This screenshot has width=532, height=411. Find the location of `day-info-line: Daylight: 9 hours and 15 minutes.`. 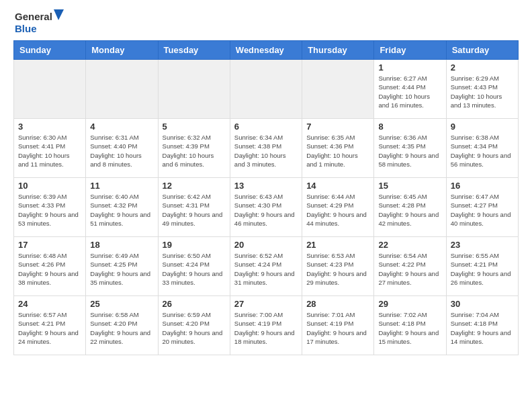

day-info-line: Daylight: 9 hours and 15 minutes. is located at coordinates (410, 337).